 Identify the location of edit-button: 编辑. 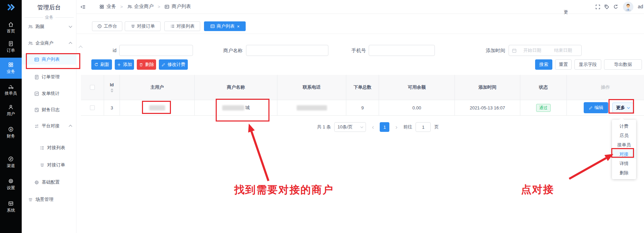
(596, 108).